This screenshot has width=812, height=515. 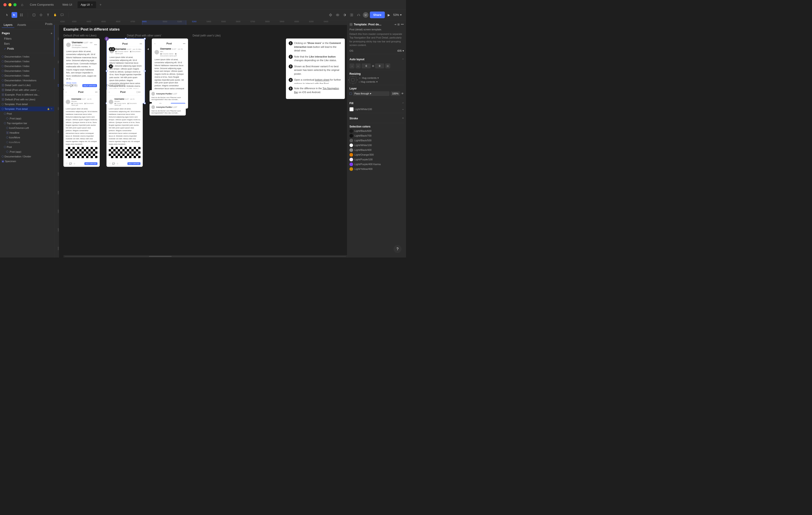 I want to click on share-button: Share, so click(x=377, y=15).